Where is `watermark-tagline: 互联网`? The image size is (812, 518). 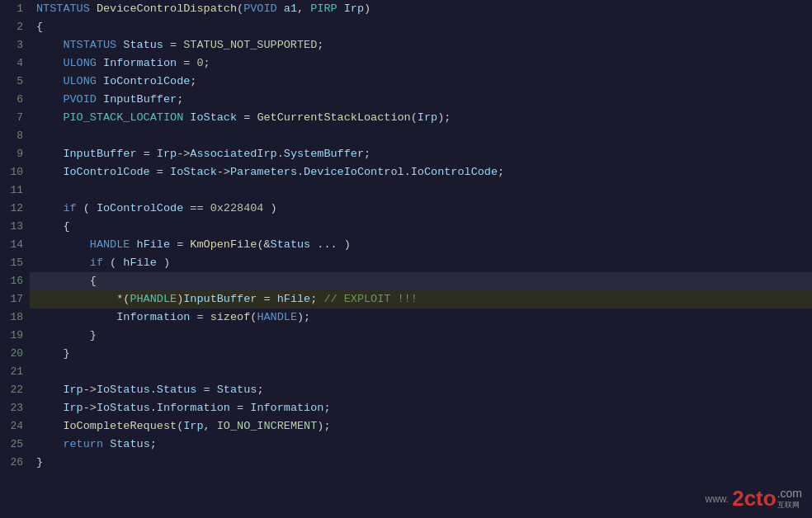
watermark-tagline: 互联网 is located at coordinates (790, 505).